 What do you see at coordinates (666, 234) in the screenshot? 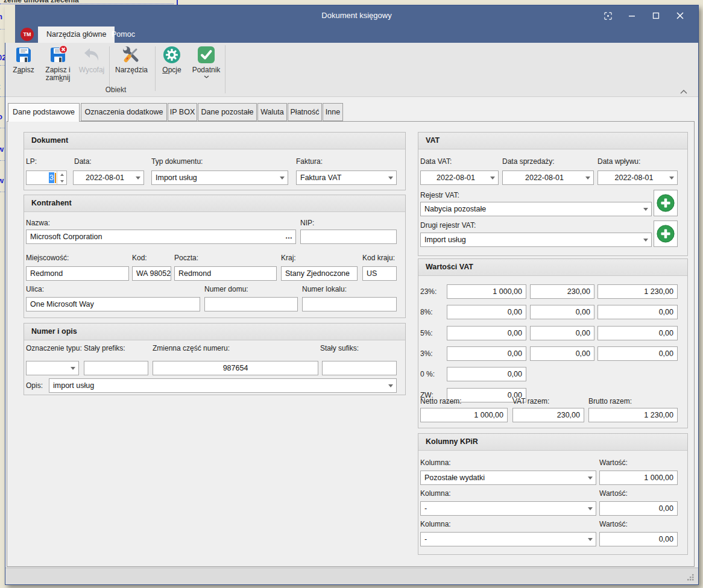
I see `add-drugi-rejestr-vat-button` at bounding box center [666, 234].